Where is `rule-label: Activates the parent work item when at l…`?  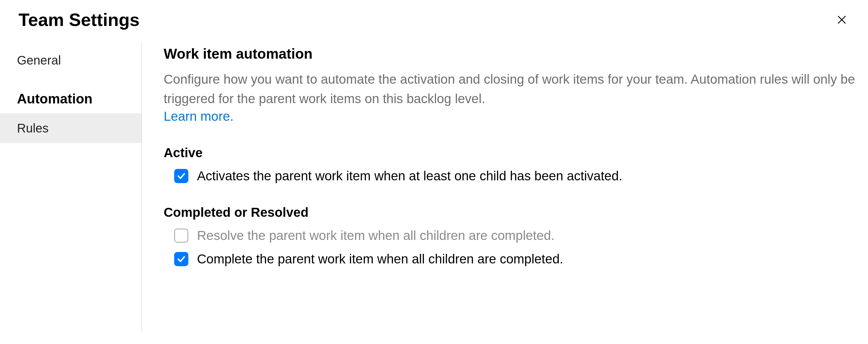 rule-label: Activates the parent work item when at l… is located at coordinates (410, 176).